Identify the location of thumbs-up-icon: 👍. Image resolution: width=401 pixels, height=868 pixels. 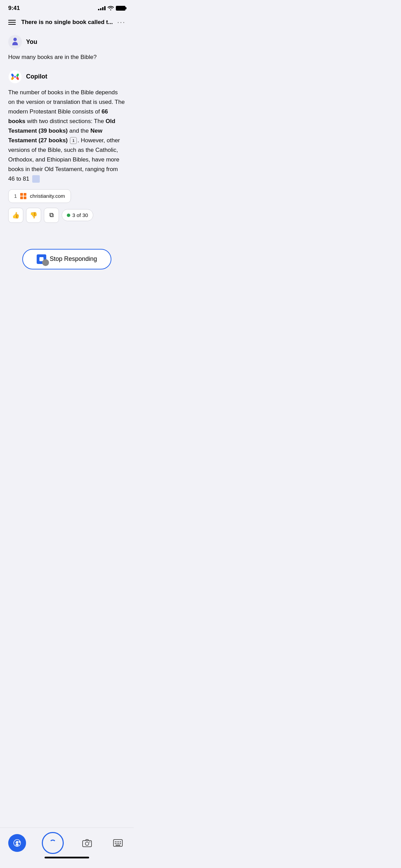
(16, 215).